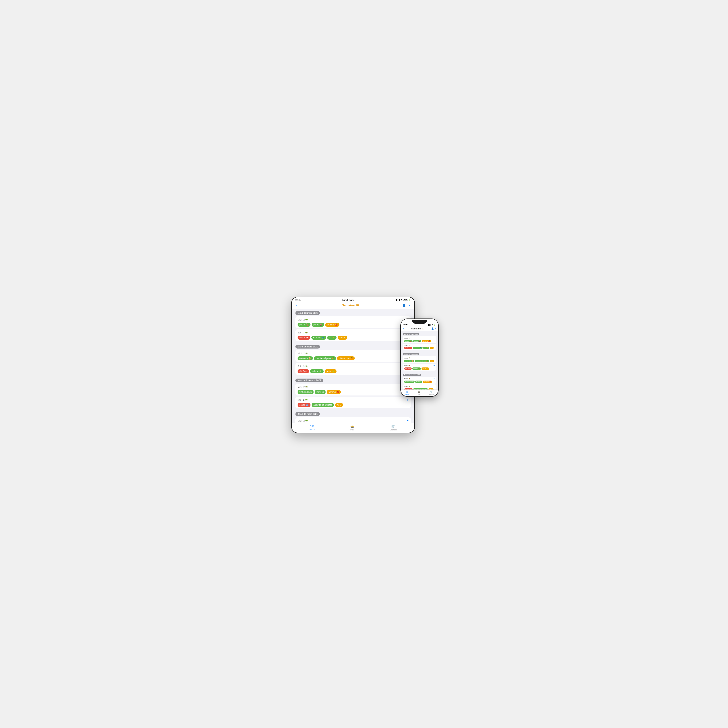  What do you see at coordinates (304, 325) in the screenshot?
I see `tag-poulet: poulet 🍗` at bounding box center [304, 325].